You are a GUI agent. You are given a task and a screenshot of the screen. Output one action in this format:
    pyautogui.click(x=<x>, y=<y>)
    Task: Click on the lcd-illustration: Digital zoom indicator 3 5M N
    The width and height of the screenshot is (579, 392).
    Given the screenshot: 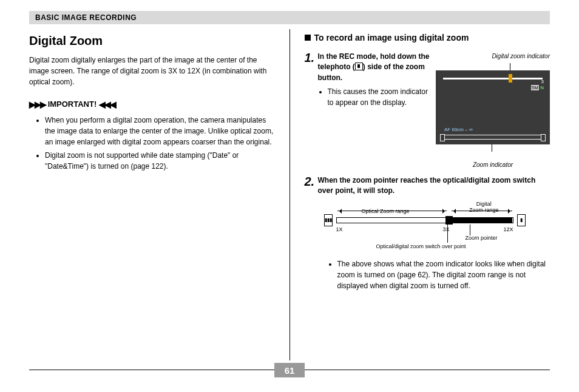 What is the action you would take?
    pyautogui.click(x=493, y=110)
    